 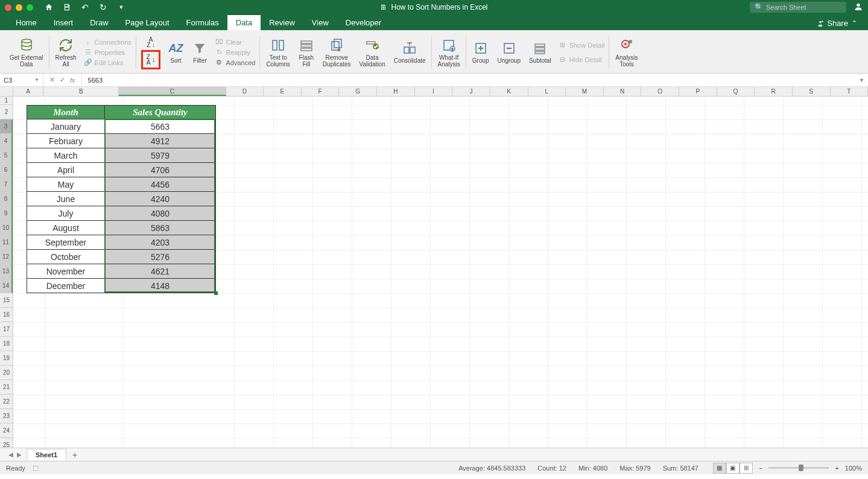 What do you see at coordinates (176, 52) in the screenshot?
I see `sort-button: AZ Sort` at bounding box center [176, 52].